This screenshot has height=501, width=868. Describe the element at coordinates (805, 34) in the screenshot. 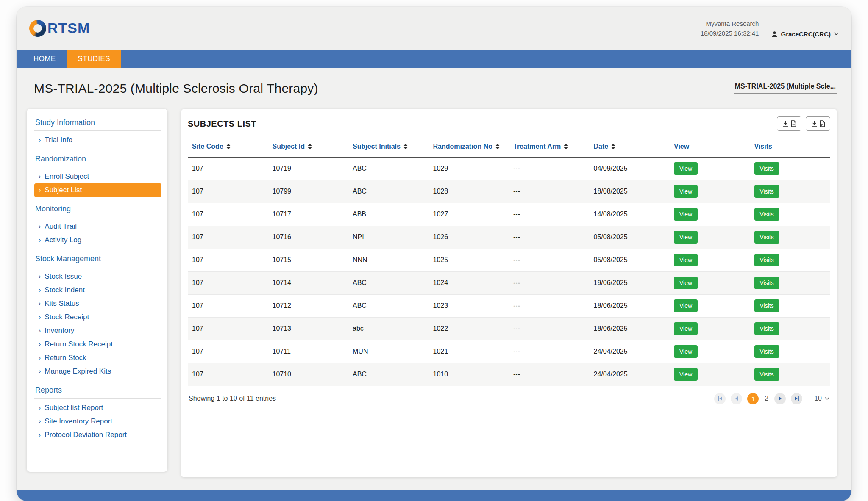

I see `user-menu: GraceCRC(CRC)` at that location.